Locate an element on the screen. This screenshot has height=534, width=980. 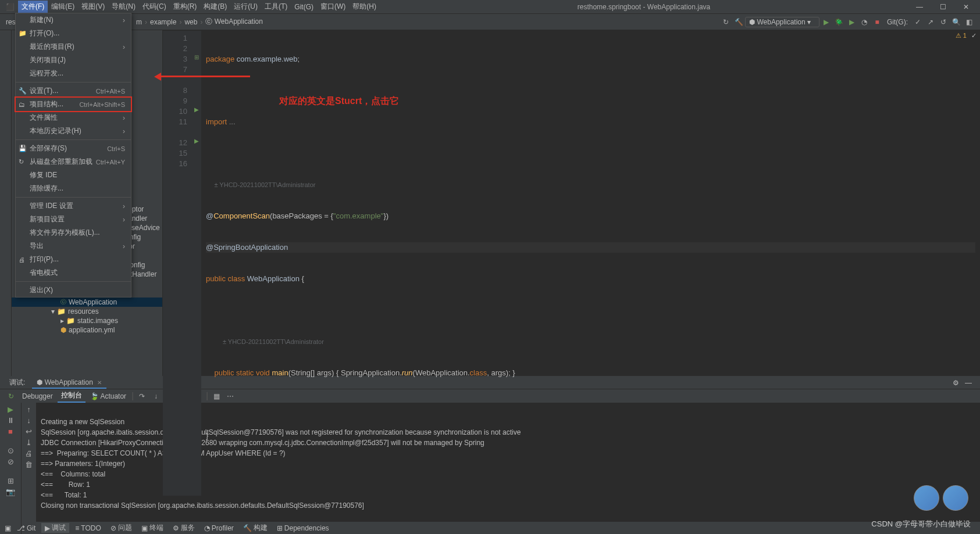
sb-services: ⚙服务 is located at coordinates (184, 528).